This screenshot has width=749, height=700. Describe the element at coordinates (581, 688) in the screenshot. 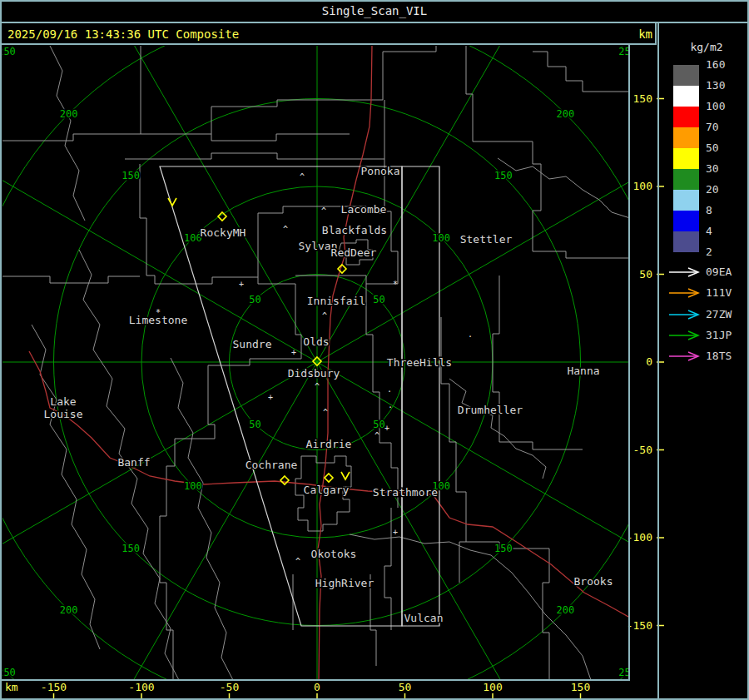

I see `bottom-axis-label: 150` at that location.